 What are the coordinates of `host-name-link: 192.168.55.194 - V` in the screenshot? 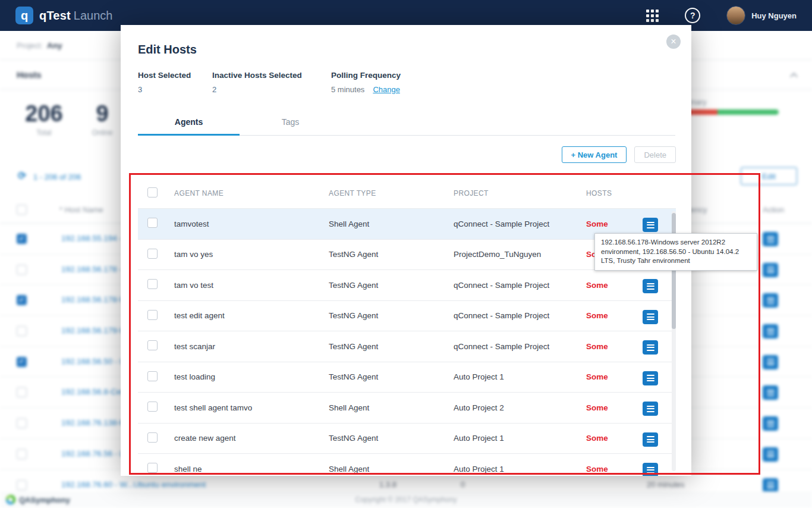 It's located at (95, 238).